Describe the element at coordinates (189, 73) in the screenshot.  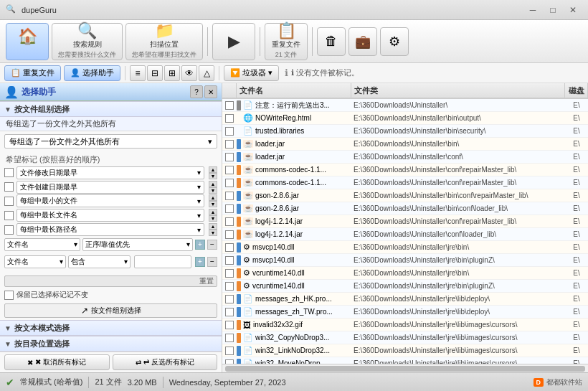
I see `eye-view-button: 👁` at that location.